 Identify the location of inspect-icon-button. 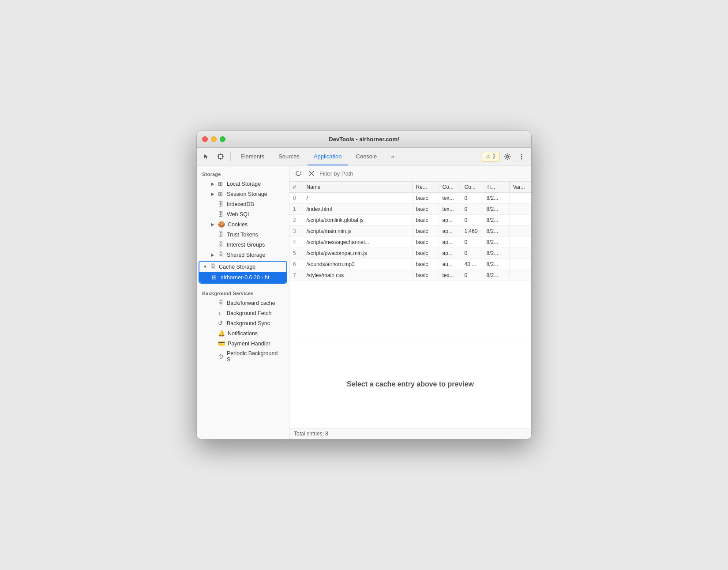
(221, 157).